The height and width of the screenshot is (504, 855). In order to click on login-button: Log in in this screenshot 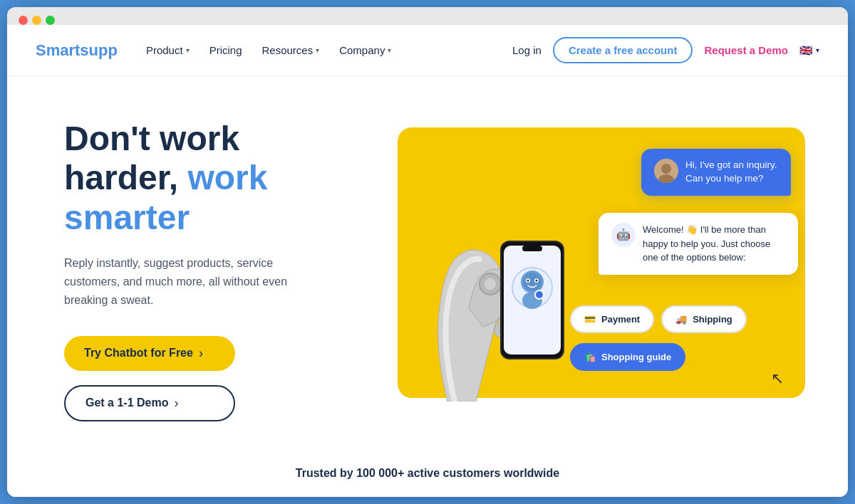, I will do `click(527, 50)`.